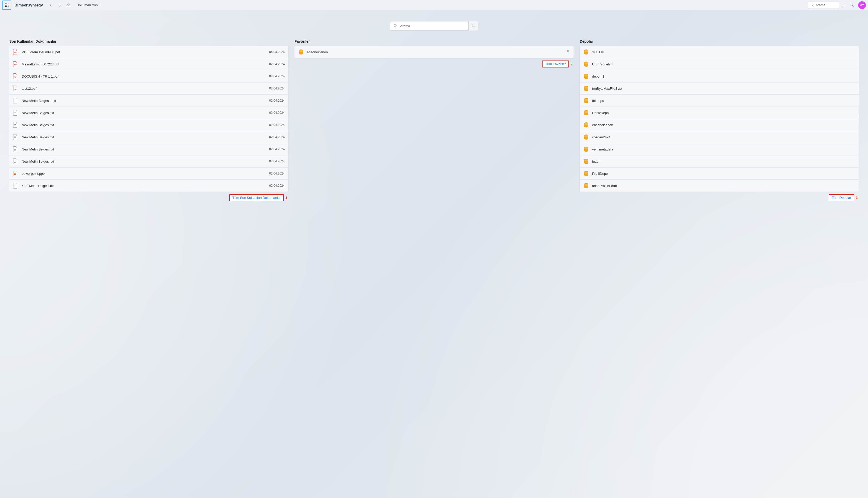 The height and width of the screenshot is (498, 868). Describe the element at coordinates (473, 26) in the screenshot. I see `sliders-icon` at that location.